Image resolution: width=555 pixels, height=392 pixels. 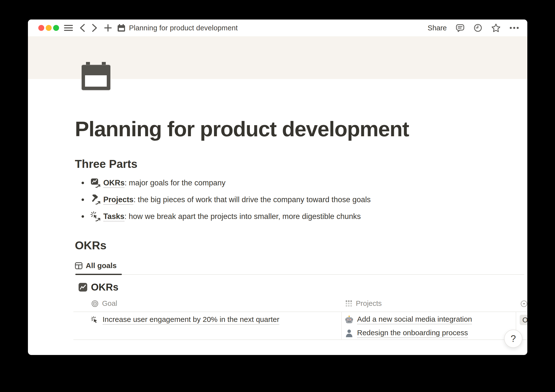 What do you see at coordinates (79, 266) in the screenshot?
I see `table-view-icon` at bounding box center [79, 266].